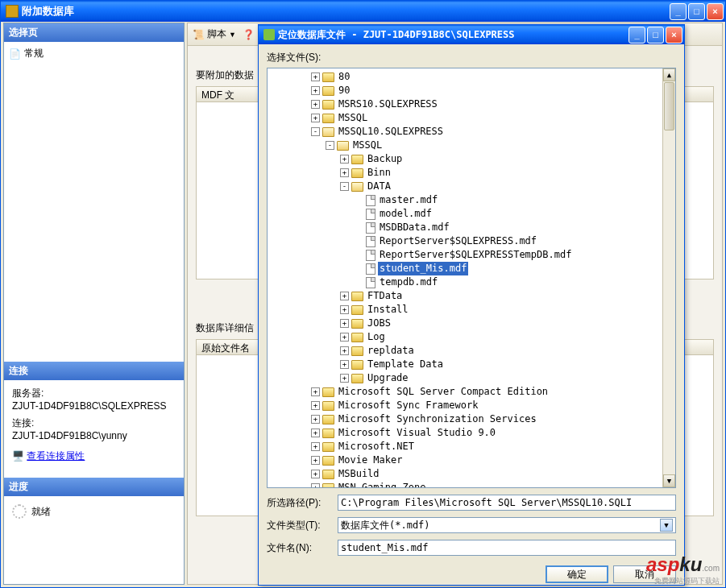  What do you see at coordinates (423, 269) in the screenshot?
I see `tree-label: student_Mis.mdf` at bounding box center [423, 269].